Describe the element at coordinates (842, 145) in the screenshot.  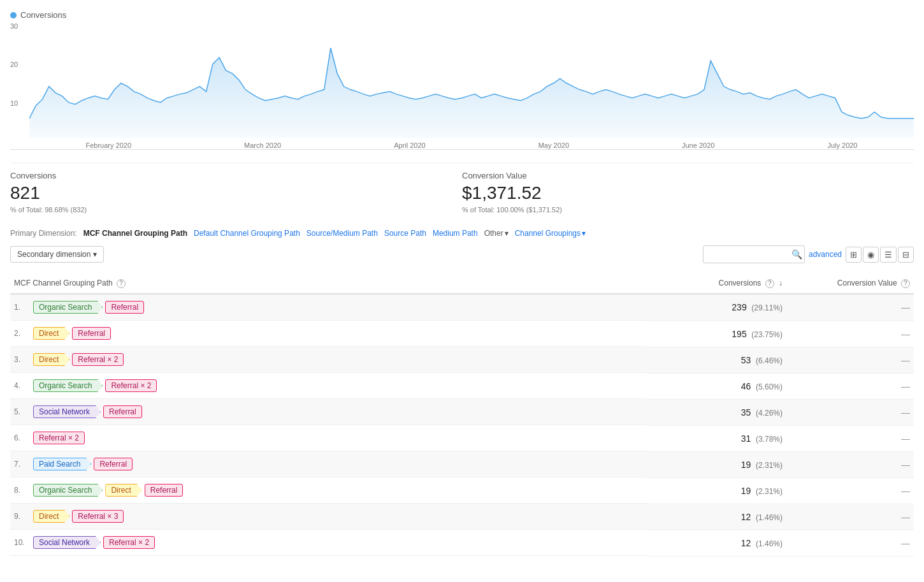
I see `x-label-jul: July 2020` at that location.